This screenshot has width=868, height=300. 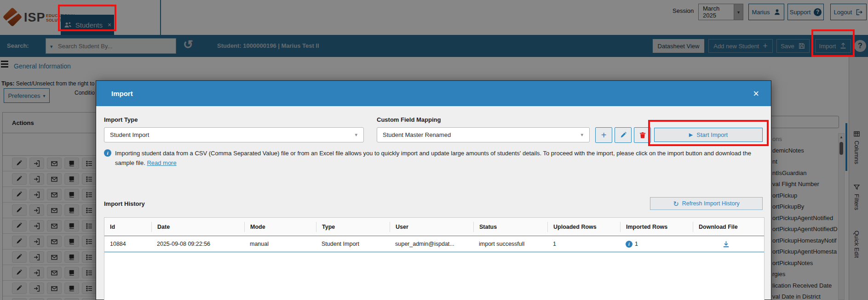 What do you see at coordinates (691, 135) in the screenshot?
I see `play-icon: ▶` at bounding box center [691, 135].